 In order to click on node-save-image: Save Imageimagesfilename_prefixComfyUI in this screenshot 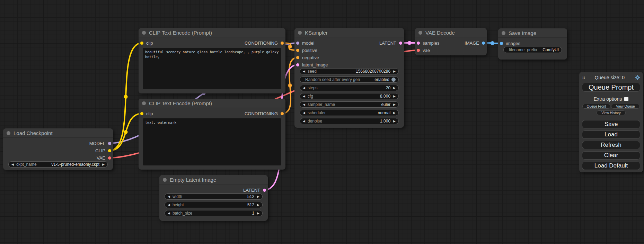, I will do `click(533, 44)`.